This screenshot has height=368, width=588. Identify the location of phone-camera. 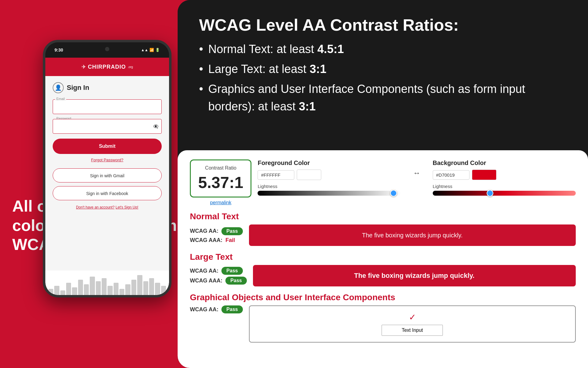
(107, 49).